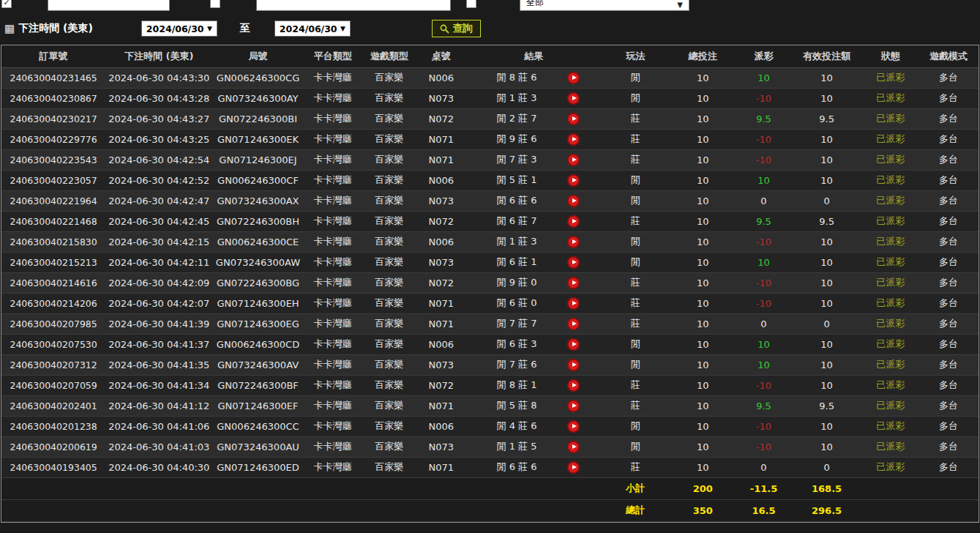  What do you see at coordinates (517, 467) in the screenshot?
I see `result-text: 閒 6 莊 6` at bounding box center [517, 467].